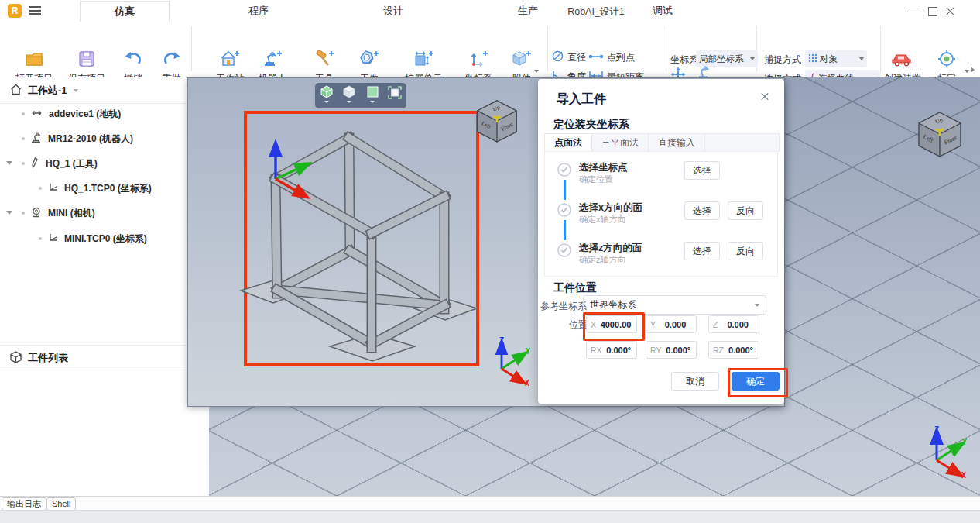 This screenshot has height=523, width=980. I want to click on shell-tab: Shell, so click(61, 504).